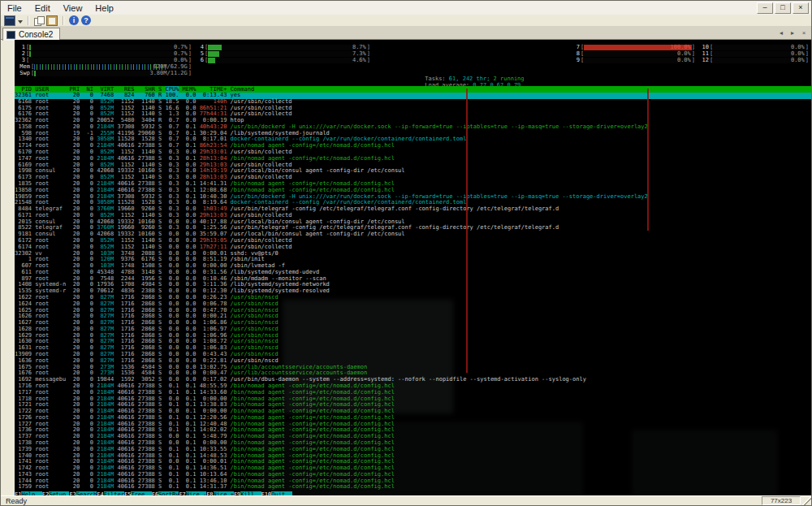 This screenshot has height=506, width=812. I want to click on menu-items: FileEditViewHelp, so click(60, 8).